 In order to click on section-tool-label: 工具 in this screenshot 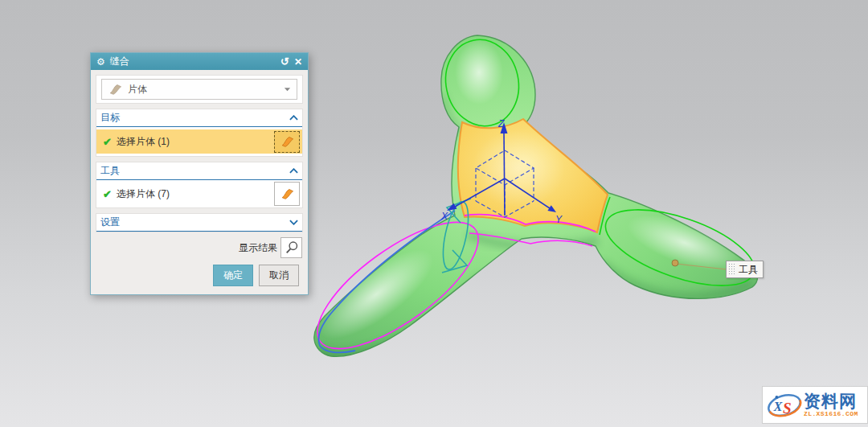, I will do `click(194, 170)`.